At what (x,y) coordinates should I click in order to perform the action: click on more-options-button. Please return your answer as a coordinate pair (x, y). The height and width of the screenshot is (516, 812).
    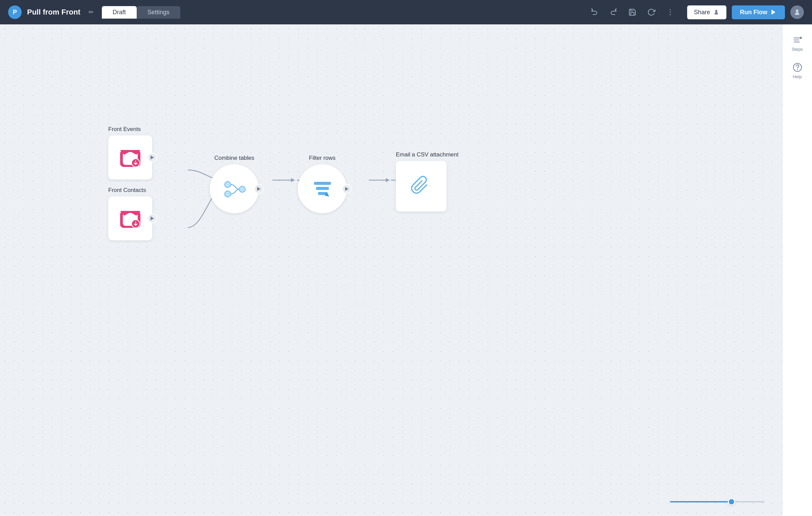
    Looking at the image, I should click on (670, 12).